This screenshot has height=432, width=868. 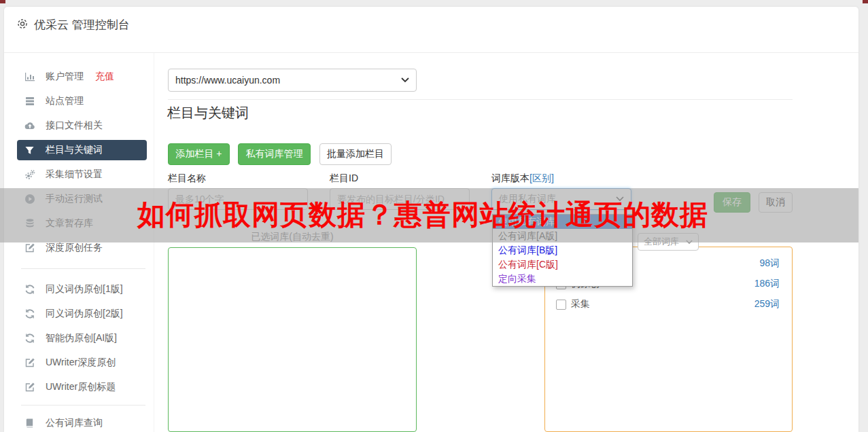 I want to click on private-thesaurus-button: 私有词库管理, so click(x=275, y=154).